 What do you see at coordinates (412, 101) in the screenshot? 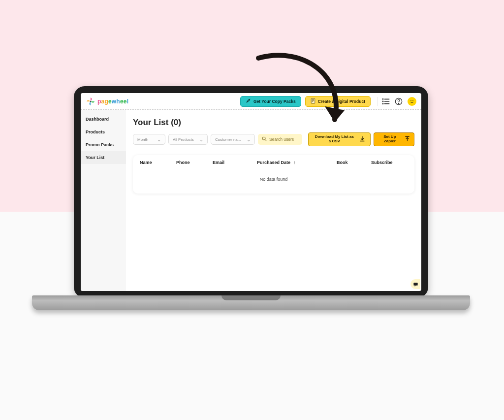
I see `smiley-icon` at bounding box center [412, 101].